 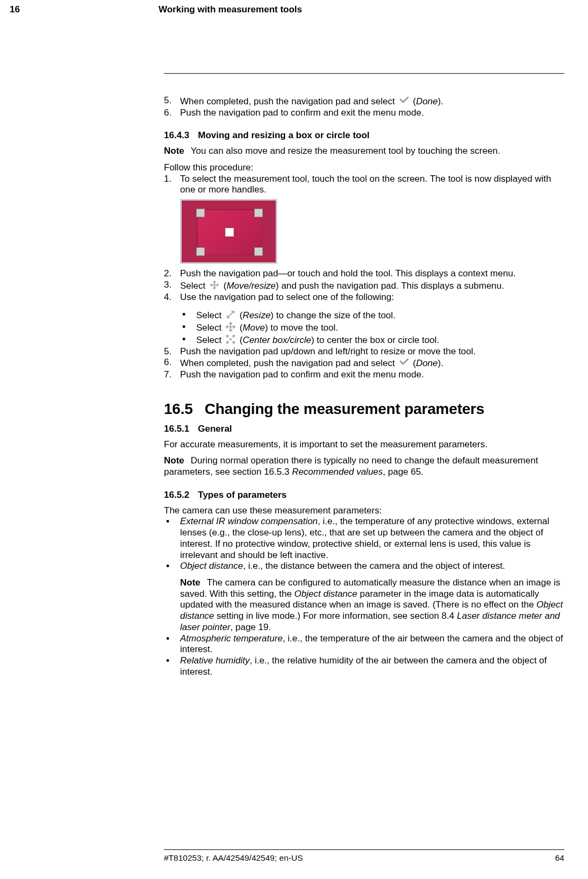 I want to click on follow-procedure: Follow this procedure:, so click(x=364, y=168).